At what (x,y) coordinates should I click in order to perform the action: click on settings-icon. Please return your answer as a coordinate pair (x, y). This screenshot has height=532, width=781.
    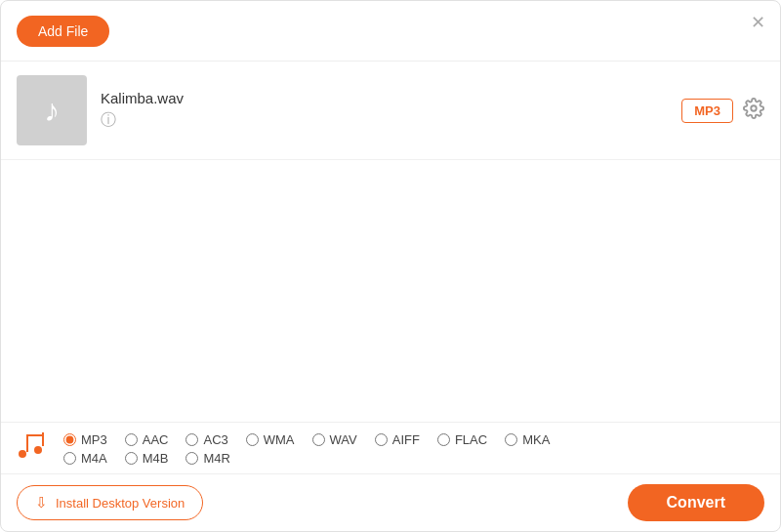
    Looking at the image, I should click on (754, 111).